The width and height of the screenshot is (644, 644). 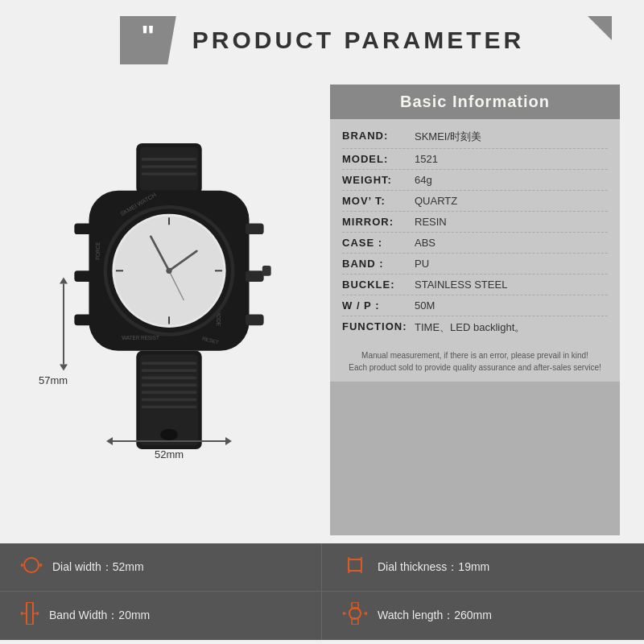 I want to click on info-value: 50M, so click(x=425, y=306).